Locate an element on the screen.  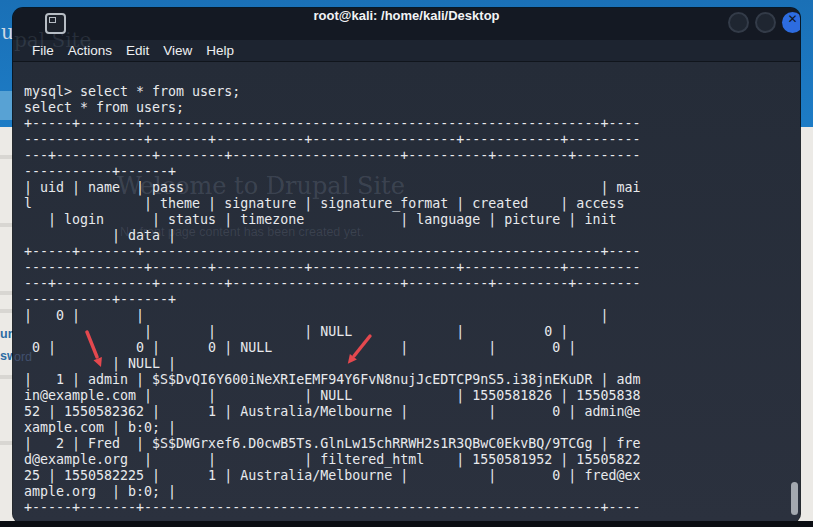
terminal-line: | login | status | timezone | language |… is located at coordinates (332, 220).